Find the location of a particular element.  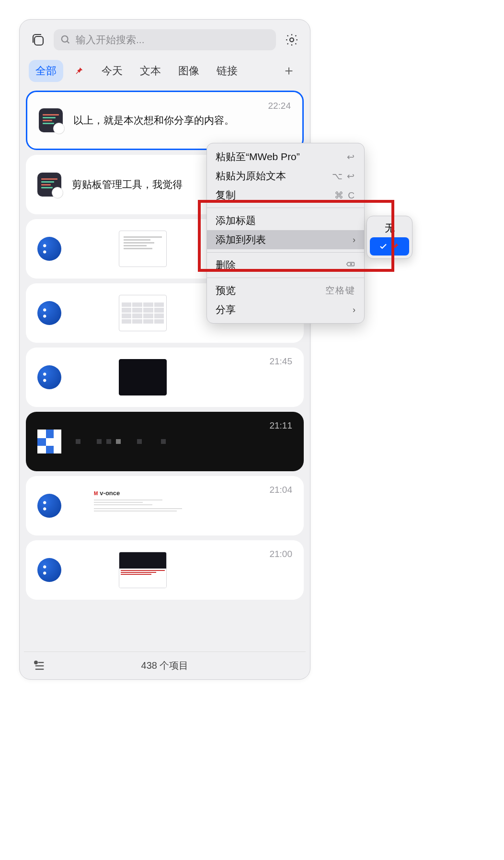

ctx-paste-to-app: 粘贴至“MWeb Pro”↩ is located at coordinates (286, 157).